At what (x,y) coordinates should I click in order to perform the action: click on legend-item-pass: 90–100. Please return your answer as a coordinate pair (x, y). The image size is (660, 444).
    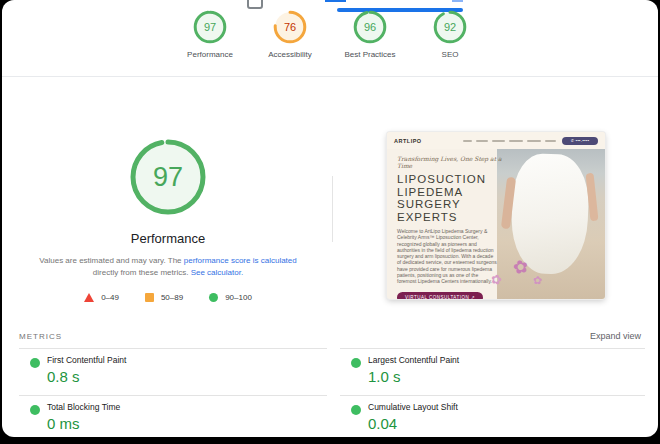
    Looking at the image, I should click on (230, 298).